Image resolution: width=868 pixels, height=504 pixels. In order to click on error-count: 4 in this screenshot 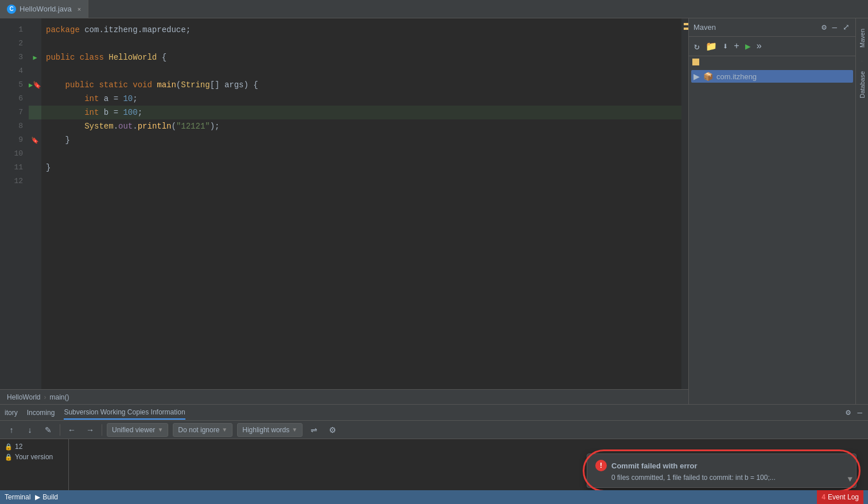, I will do `click(823, 497)`.